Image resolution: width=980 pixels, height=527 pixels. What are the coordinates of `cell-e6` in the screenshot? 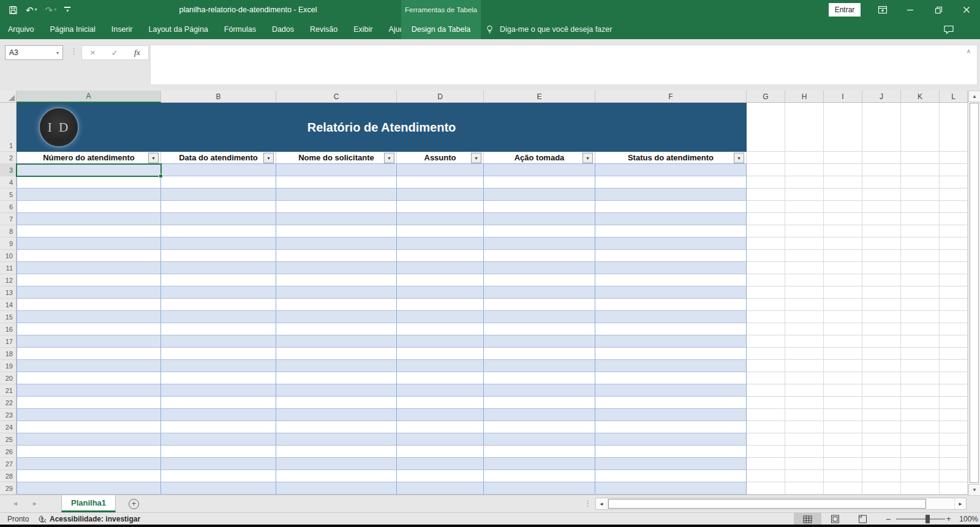 It's located at (540, 207).